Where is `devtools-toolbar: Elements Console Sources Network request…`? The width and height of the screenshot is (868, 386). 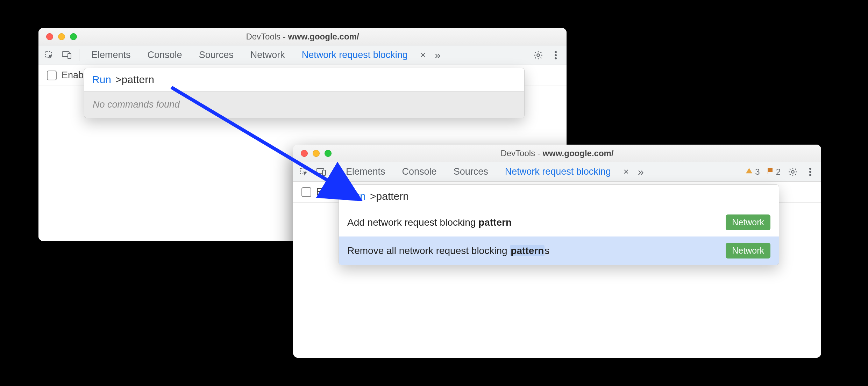 devtools-toolbar: Elements Console Sources Network request… is located at coordinates (557, 172).